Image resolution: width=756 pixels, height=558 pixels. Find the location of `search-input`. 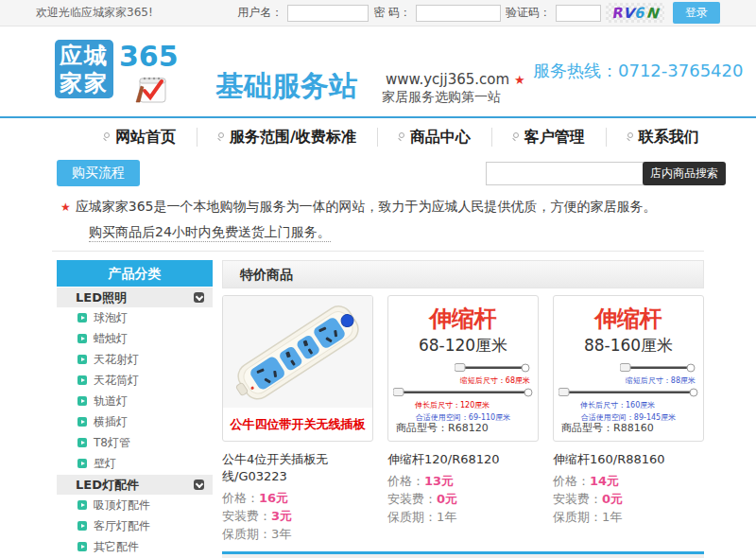

search-input is located at coordinates (565, 174).